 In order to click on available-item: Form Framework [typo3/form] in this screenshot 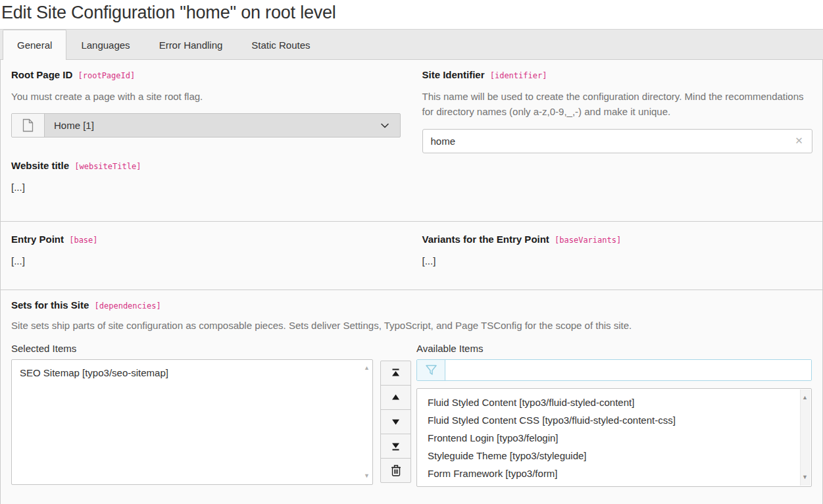, I will do `click(614, 474)`.